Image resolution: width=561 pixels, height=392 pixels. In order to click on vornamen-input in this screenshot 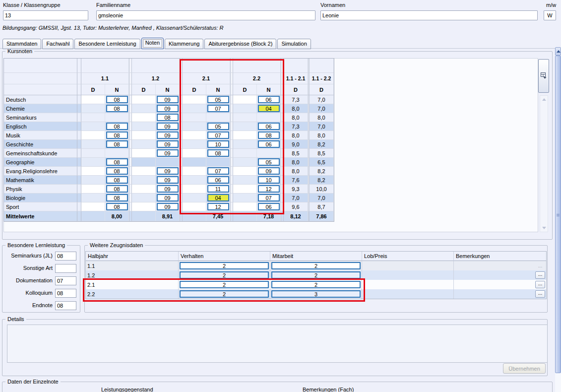, I will do `click(429, 15)`.